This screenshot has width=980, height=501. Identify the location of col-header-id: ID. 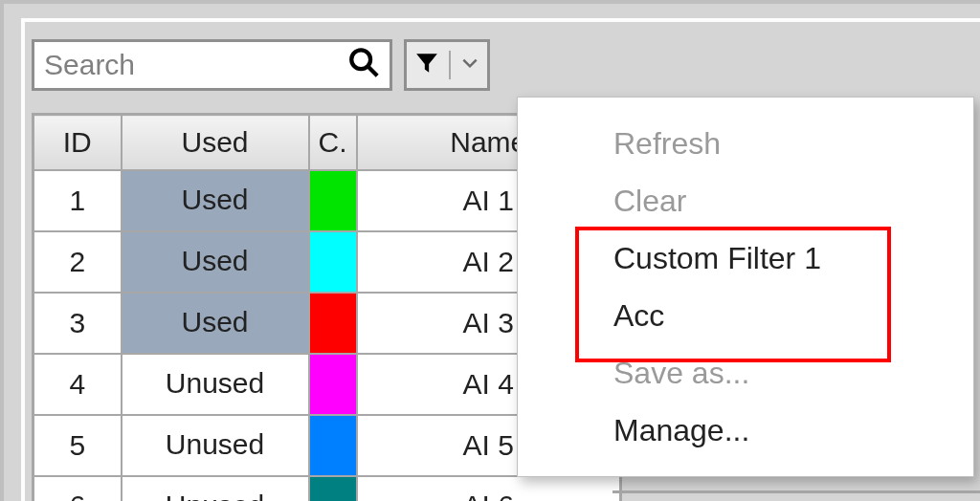
(78, 142).